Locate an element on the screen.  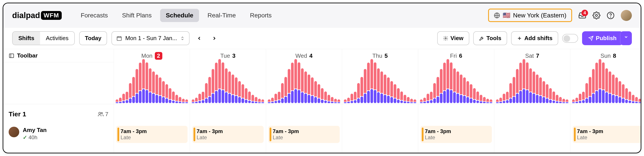
toolbar-panel-toggle: Toolbar is located at coordinates (58, 56).